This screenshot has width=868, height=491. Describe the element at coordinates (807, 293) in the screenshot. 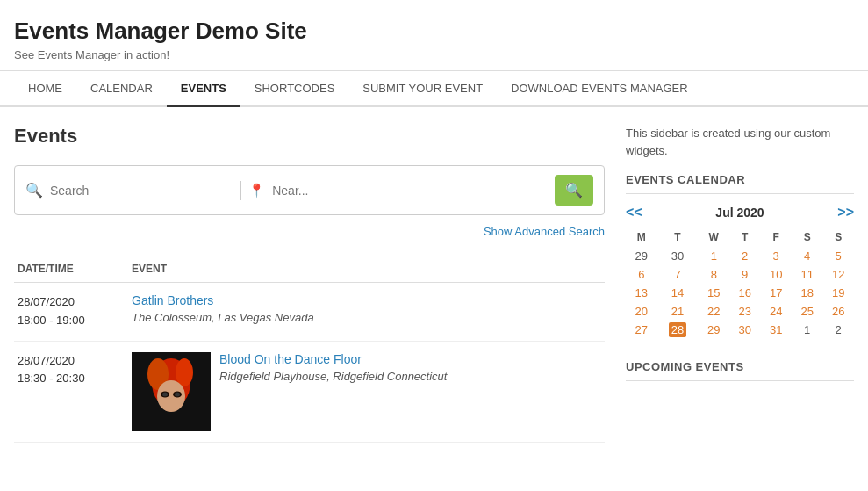

I see `calendar-day-cell: 18` at that location.